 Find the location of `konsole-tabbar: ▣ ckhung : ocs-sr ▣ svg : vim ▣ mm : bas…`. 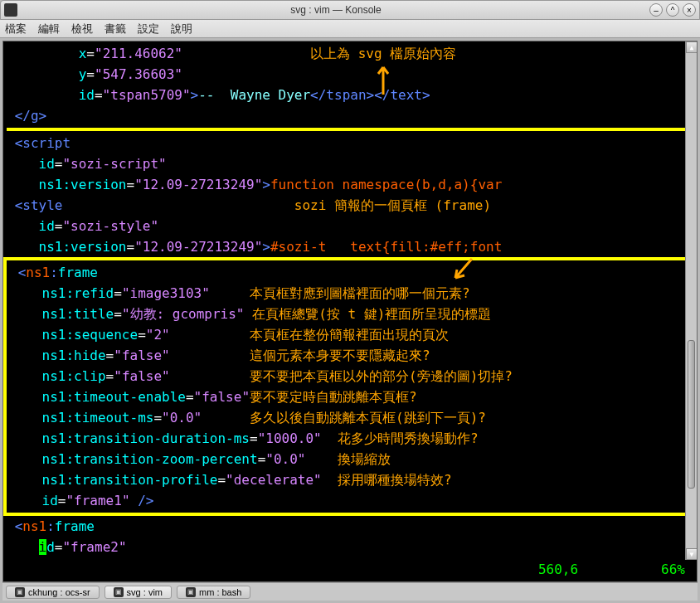

konsole-tabbar: ▣ ckhung : ocs-sr ▣ svg : vim ▣ mm : bas… is located at coordinates (350, 591).